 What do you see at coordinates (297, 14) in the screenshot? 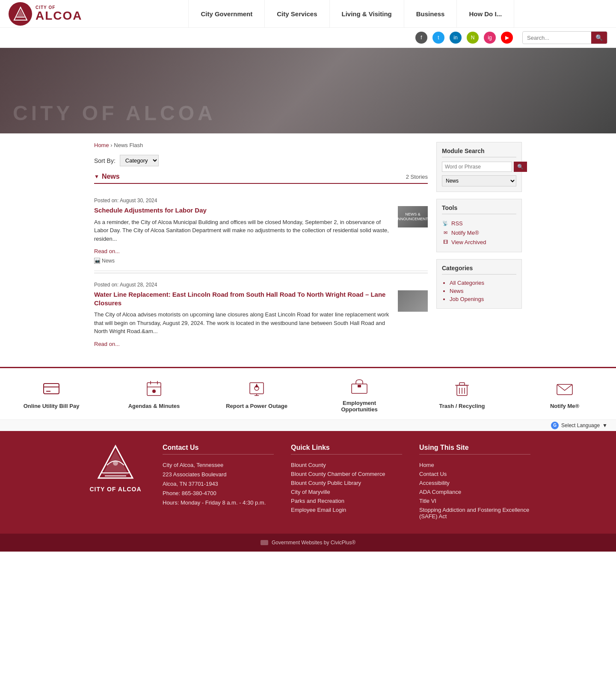
I see `nav-city-services: City Services` at bounding box center [297, 14].